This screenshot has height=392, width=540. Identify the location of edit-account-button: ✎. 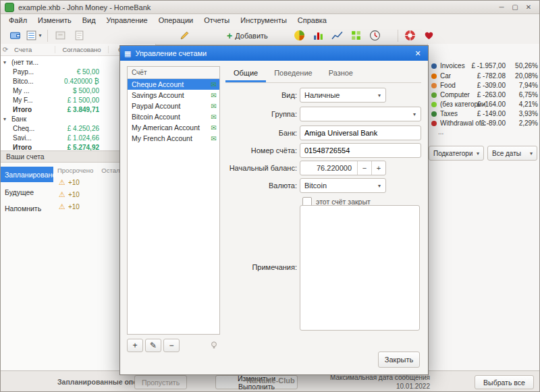
(153, 345).